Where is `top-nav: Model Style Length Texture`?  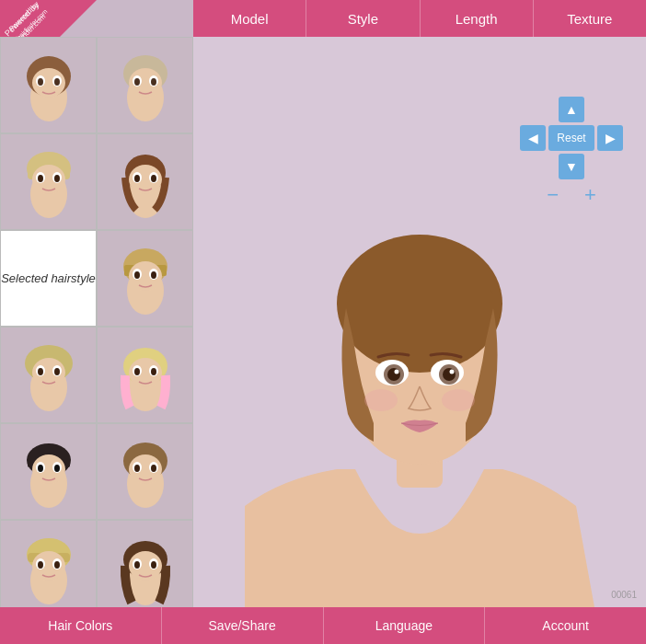
top-nav: Model Style Length Texture is located at coordinates (420, 18).